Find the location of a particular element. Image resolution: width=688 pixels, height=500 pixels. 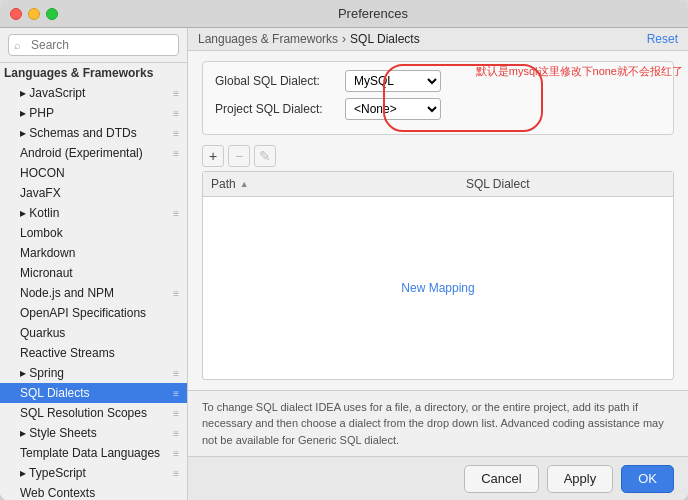

reset-button: Reset is located at coordinates (662, 39).